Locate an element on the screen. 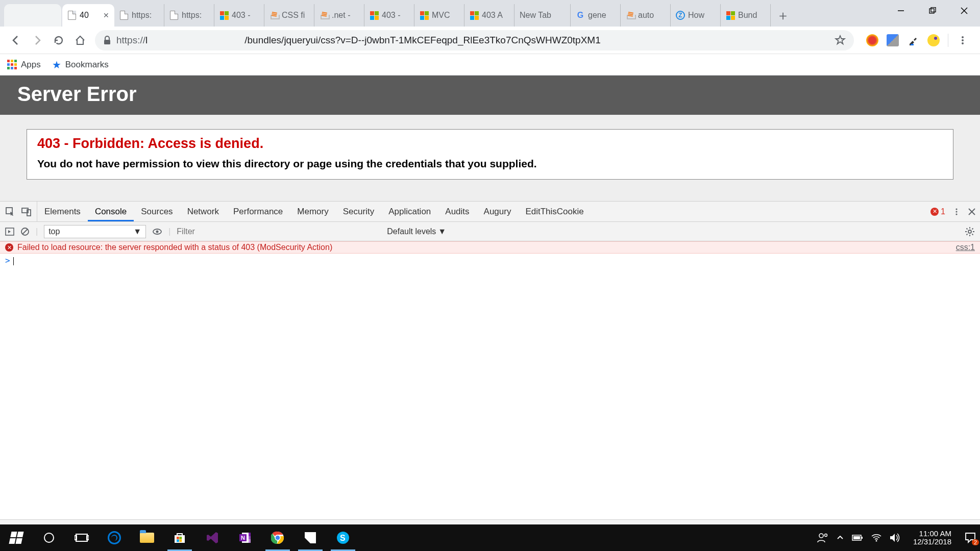 The height and width of the screenshot is (551, 980). maximize-button is located at coordinates (933, 11).